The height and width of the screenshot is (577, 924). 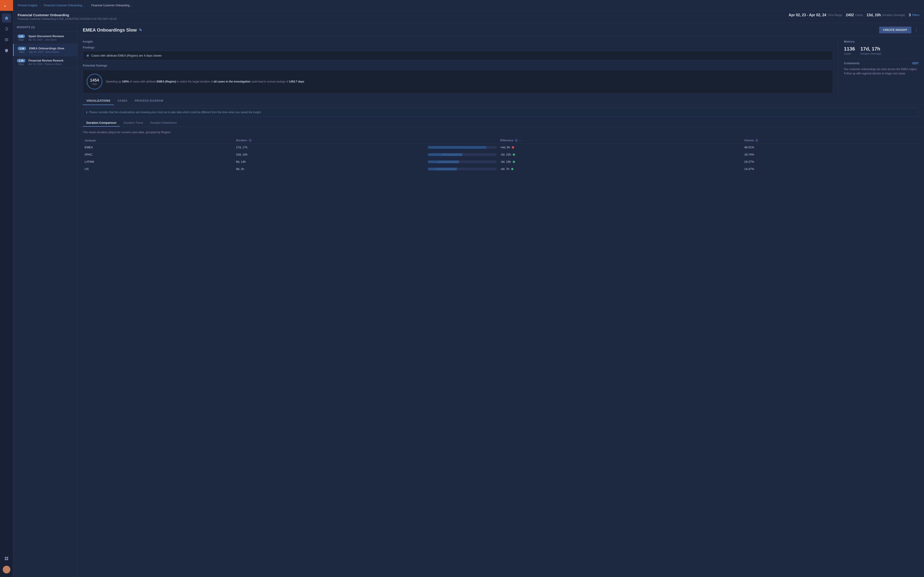 I want to click on insight-name-emea: EMEA Onboardings Slow, so click(x=47, y=48).